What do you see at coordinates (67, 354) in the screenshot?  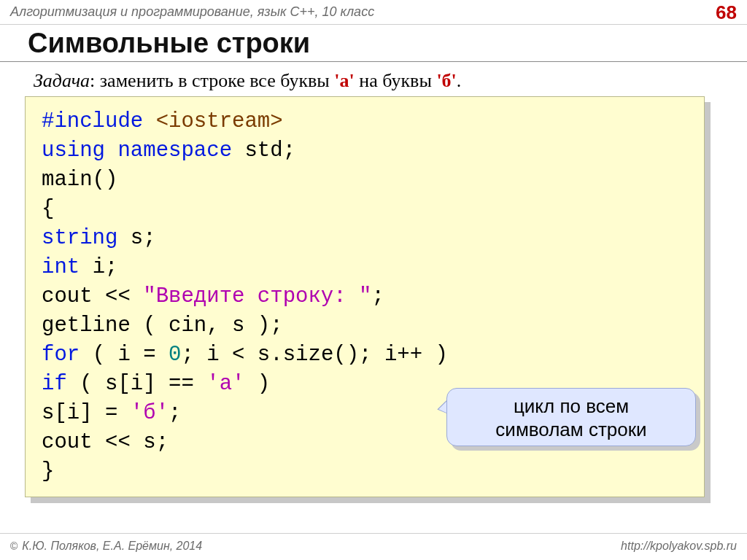 I see `tok-for: for` at bounding box center [67, 354].